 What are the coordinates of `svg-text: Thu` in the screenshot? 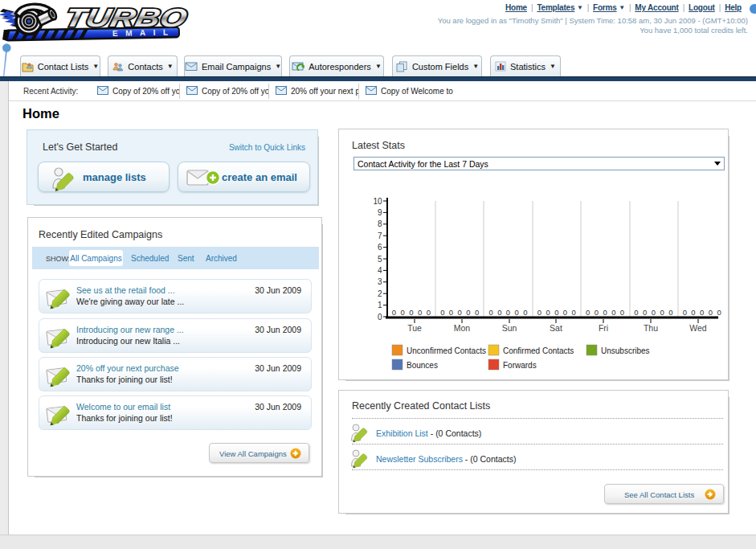 It's located at (651, 328).